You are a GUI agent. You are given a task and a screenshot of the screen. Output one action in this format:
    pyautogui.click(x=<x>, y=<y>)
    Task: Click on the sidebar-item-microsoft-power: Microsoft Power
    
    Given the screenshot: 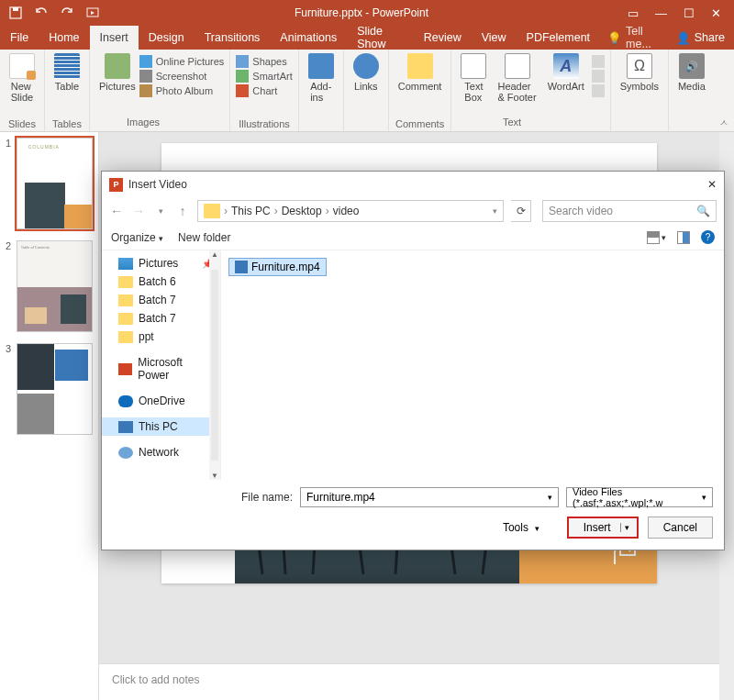 What is the action you would take?
    pyautogui.click(x=161, y=369)
    